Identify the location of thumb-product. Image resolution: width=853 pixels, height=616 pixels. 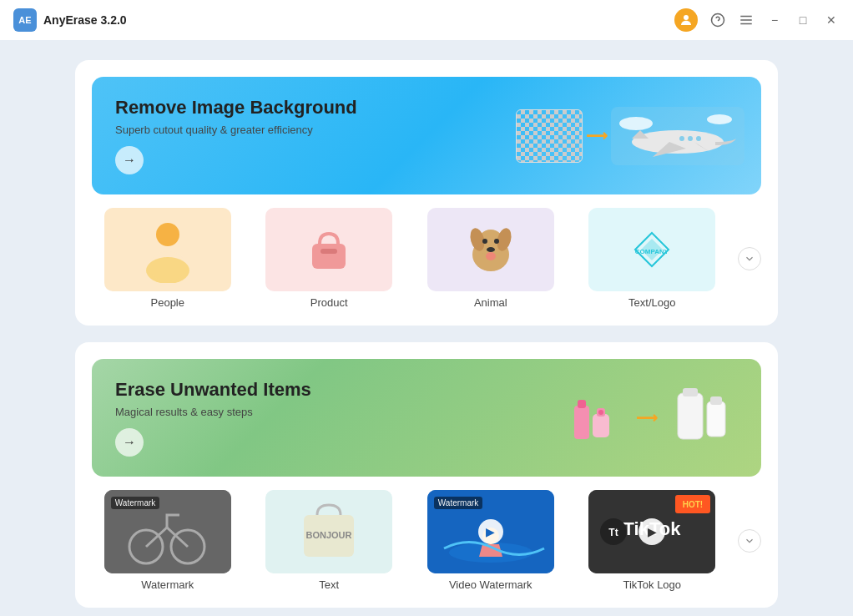
(329, 250).